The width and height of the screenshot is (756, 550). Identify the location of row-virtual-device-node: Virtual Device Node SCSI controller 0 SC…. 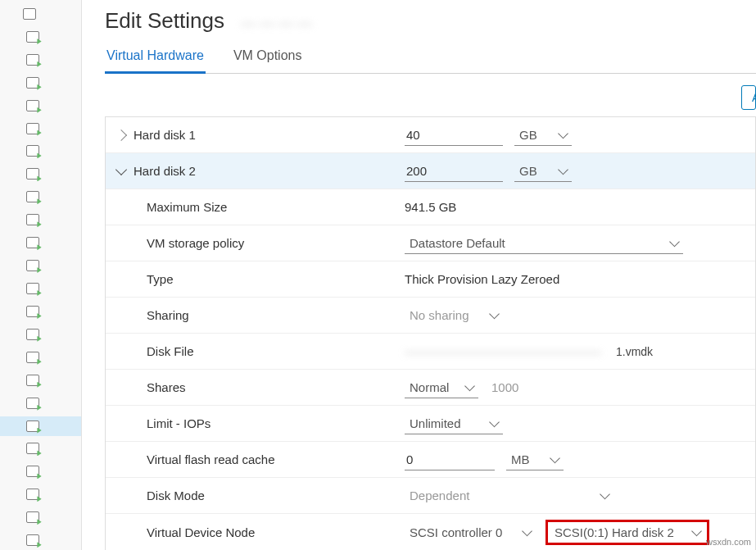
(431, 532).